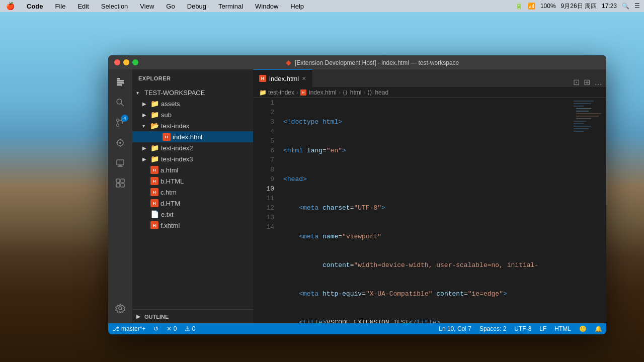  What do you see at coordinates (267, 6) in the screenshot?
I see `menu-window: Window` at bounding box center [267, 6].